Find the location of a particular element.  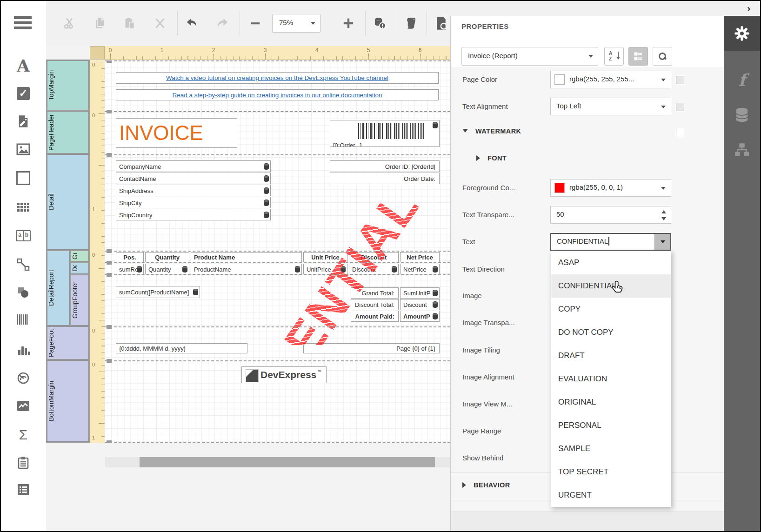

font-section-header: FONT is located at coordinates (491, 158).